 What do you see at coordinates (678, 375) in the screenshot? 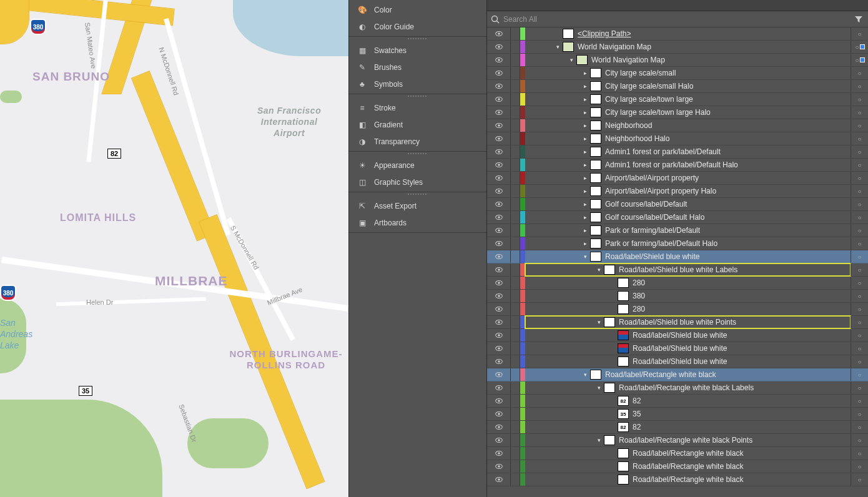
I see `layer-row: ▾Road/label/Rectangle white black○` at bounding box center [678, 375].